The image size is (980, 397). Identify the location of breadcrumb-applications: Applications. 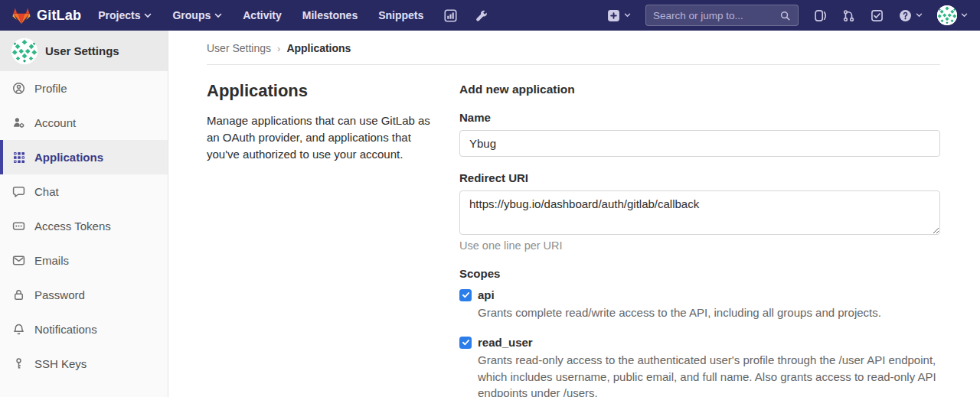
(318, 48).